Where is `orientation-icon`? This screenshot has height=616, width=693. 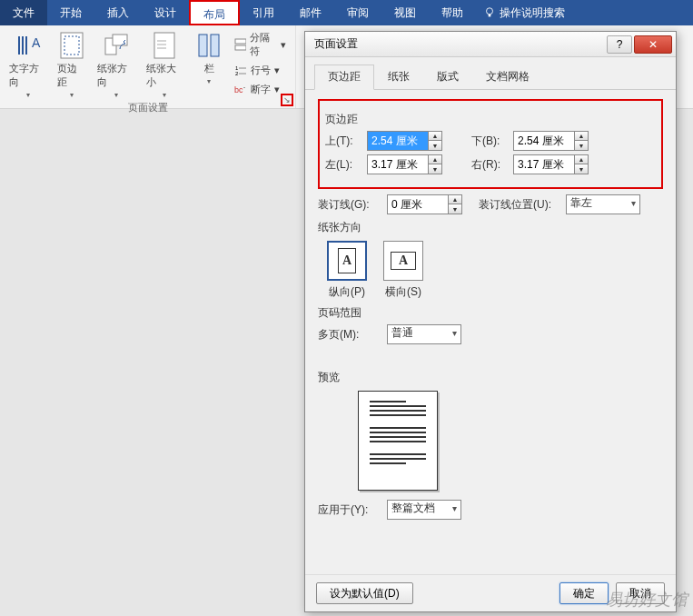 orientation-icon is located at coordinates (116, 45).